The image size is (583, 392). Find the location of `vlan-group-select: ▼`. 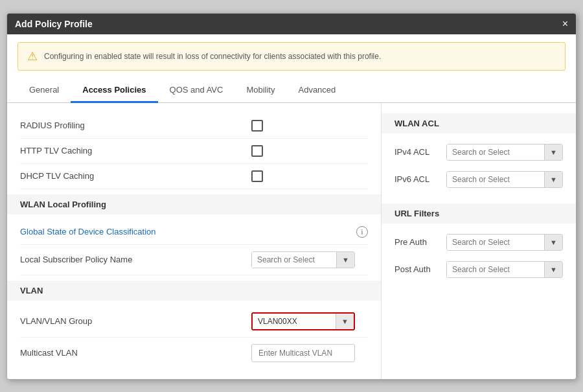

vlan-group-select: ▼ is located at coordinates (303, 321).